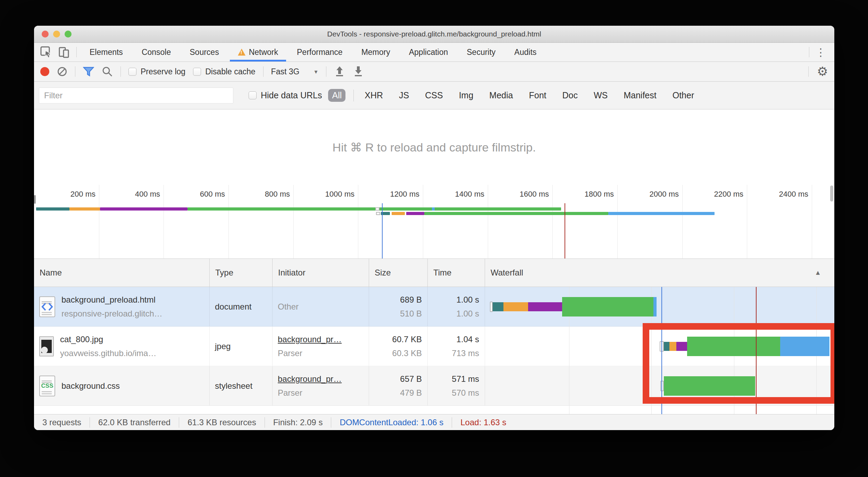 The height and width of the screenshot is (477, 868). What do you see at coordinates (222, 422) in the screenshot?
I see `status-61-3-kb-resources: 61.3 KB resources` at bounding box center [222, 422].